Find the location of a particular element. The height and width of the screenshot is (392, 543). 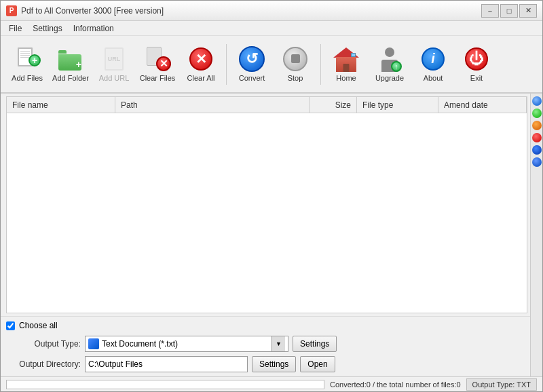

clear-all-icon: ✕ is located at coordinates (201, 59).